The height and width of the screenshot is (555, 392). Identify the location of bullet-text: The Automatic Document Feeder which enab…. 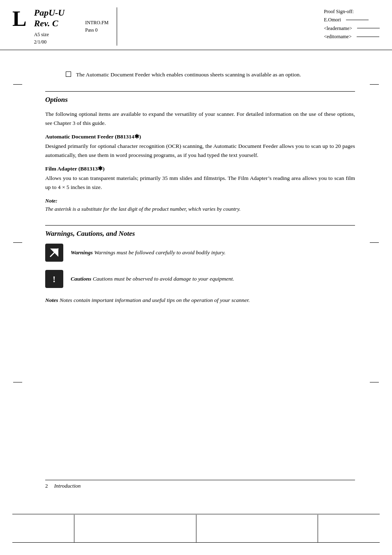
(188, 75).